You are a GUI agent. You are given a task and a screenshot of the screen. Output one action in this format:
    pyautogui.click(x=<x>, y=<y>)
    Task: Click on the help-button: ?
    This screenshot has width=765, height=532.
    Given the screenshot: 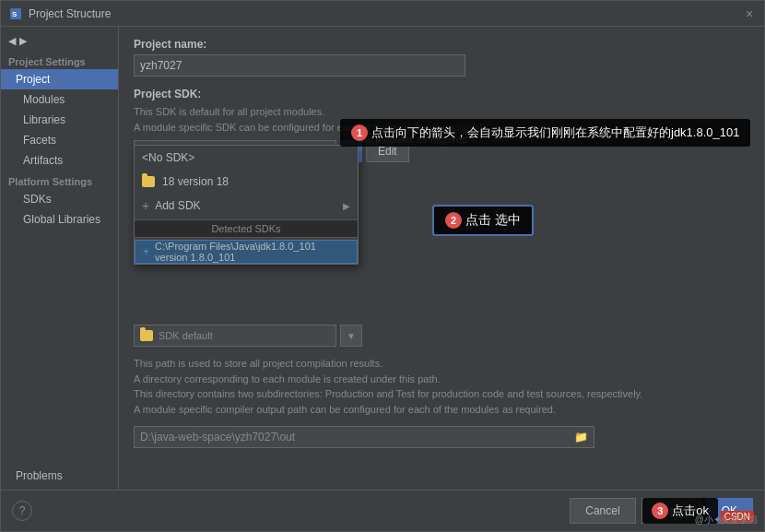 What is the action you would take?
    pyautogui.click(x=22, y=511)
    